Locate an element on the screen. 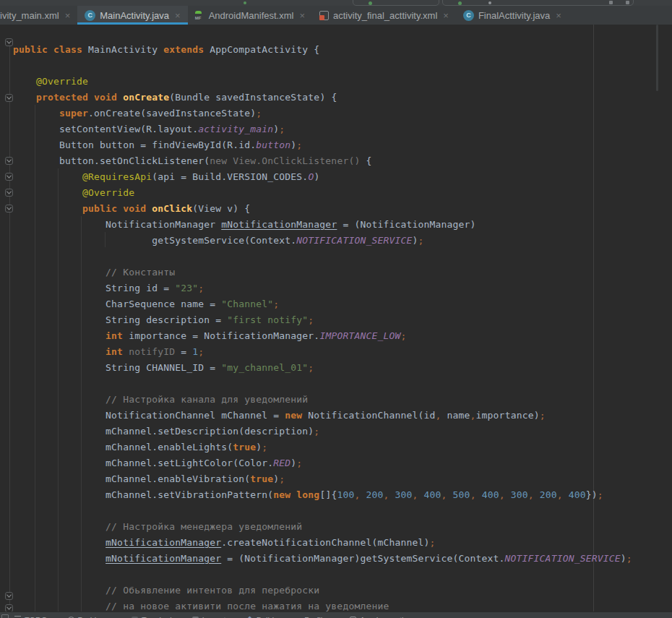  code-token: @Override is located at coordinates (108, 192).